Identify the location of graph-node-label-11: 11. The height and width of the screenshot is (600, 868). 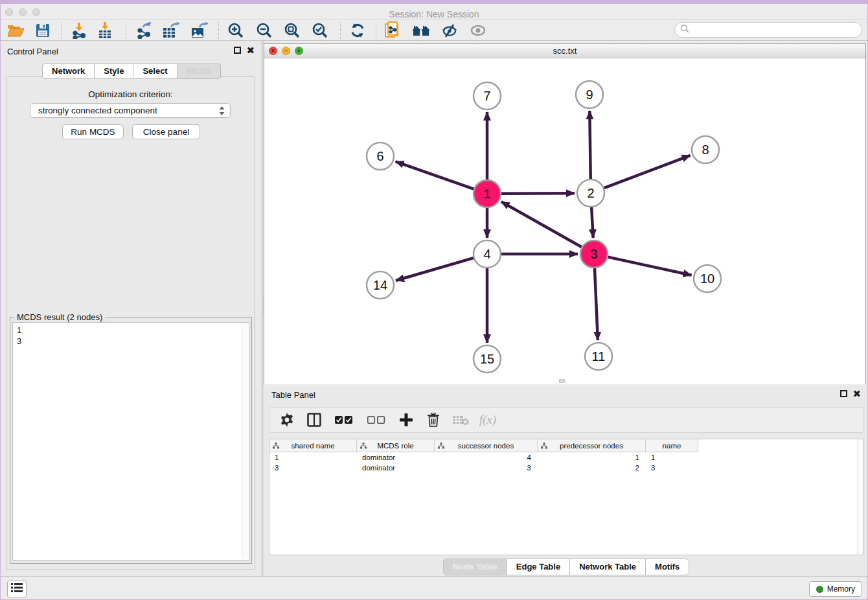
(599, 356).